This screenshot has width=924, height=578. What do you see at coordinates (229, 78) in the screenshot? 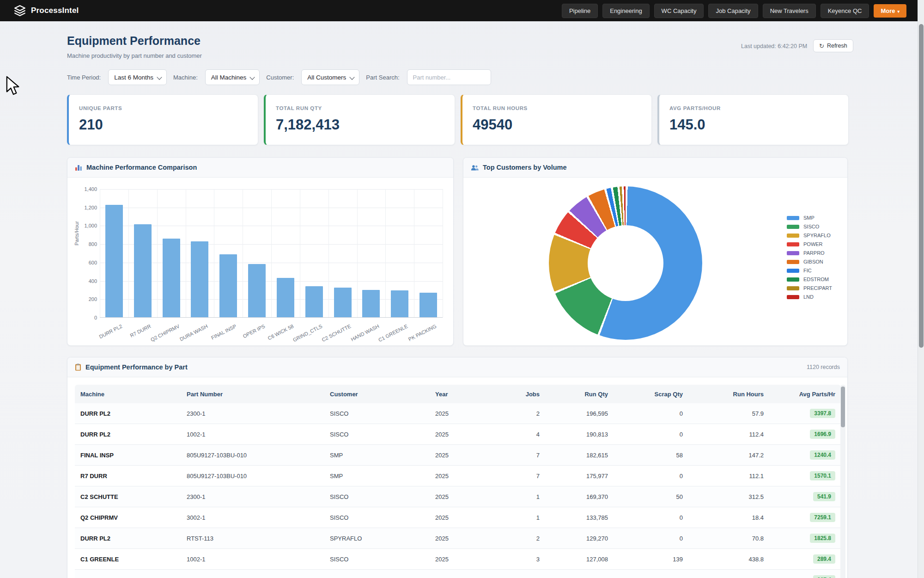
I see `machine-value: All Machines` at bounding box center [229, 78].